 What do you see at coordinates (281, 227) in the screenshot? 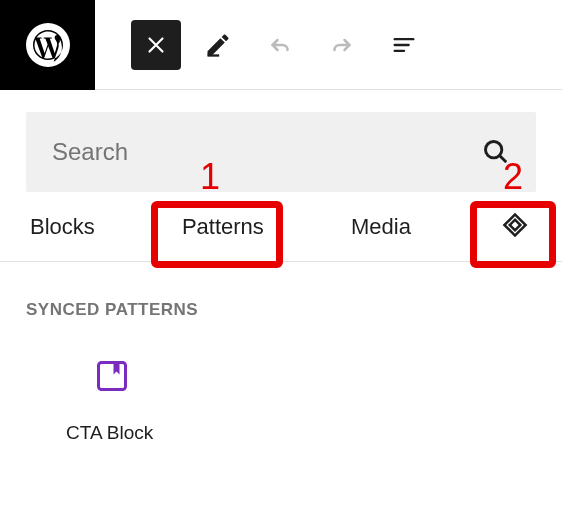
I see `tabs: Blocks Patterns Media` at bounding box center [281, 227].